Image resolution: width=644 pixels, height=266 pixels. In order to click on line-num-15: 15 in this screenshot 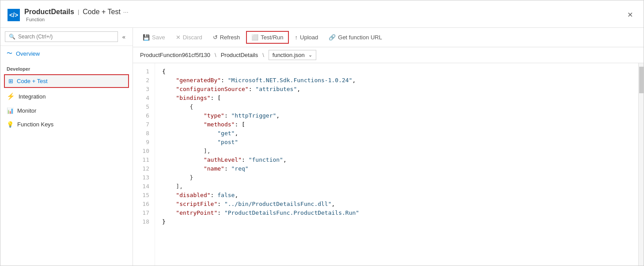, I will do `click(144, 195)`.